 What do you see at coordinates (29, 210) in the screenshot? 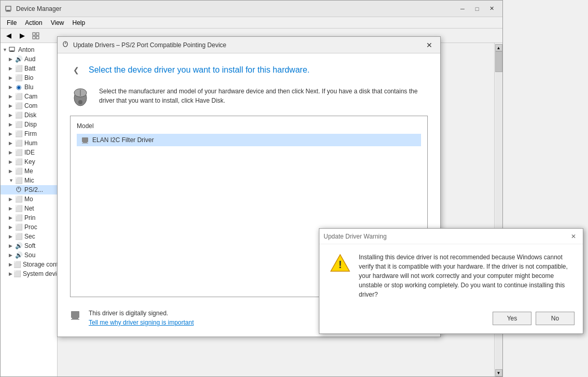
I see `device-tree: ▼ Anton ▶ 🔊 Aud ▶ ⬜ Ba` at bounding box center [29, 210].